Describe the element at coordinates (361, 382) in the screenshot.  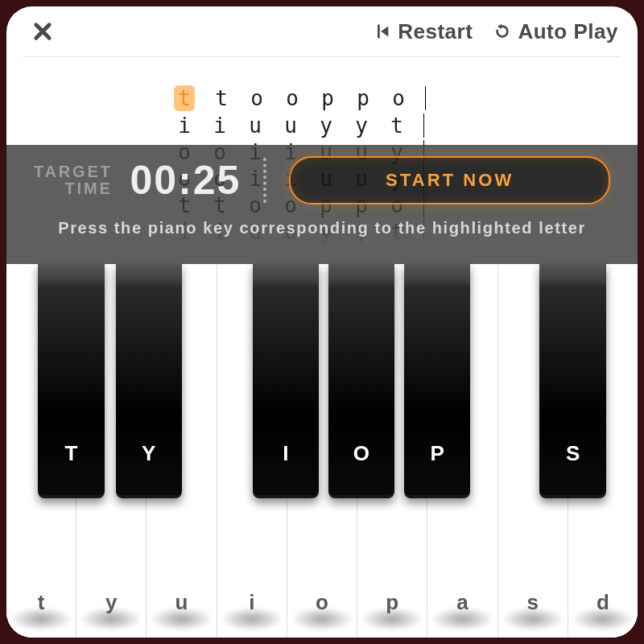
I see `black-key-o: O` at that location.